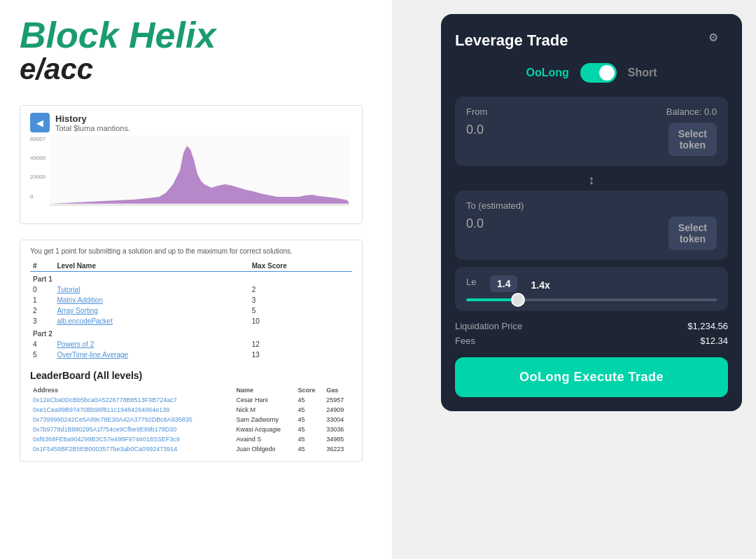 Image resolution: width=756 pixels, height=559 pixels. Describe the element at coordinates (92, 128) in the screenshot. I see `history-subtitle: Total $luma mantions.` at that location.